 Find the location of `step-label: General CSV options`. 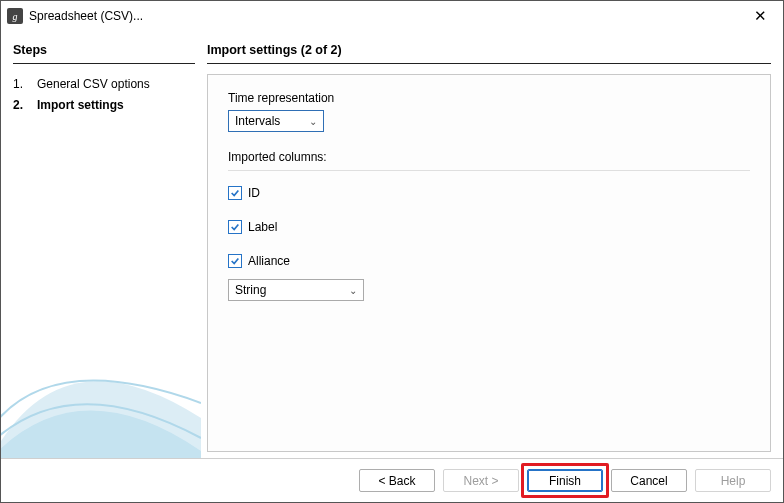

step-label: General CSV options is located at coordinates (94, 84).